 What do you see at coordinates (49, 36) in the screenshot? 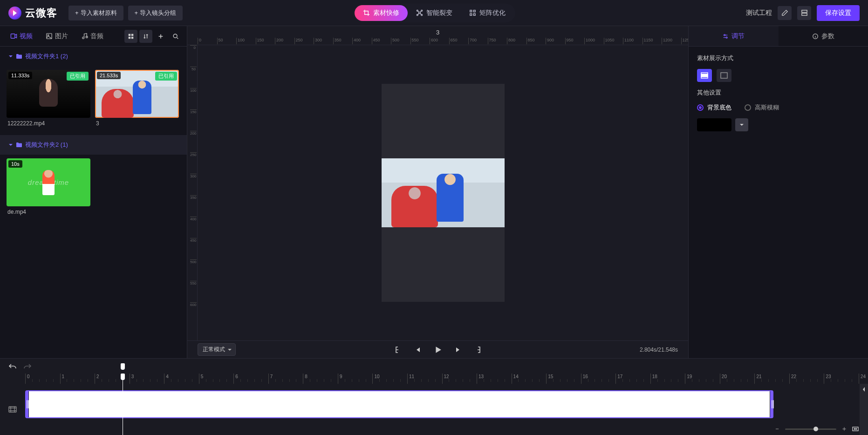
I see `image-icon` at bounding box center [49, 36].